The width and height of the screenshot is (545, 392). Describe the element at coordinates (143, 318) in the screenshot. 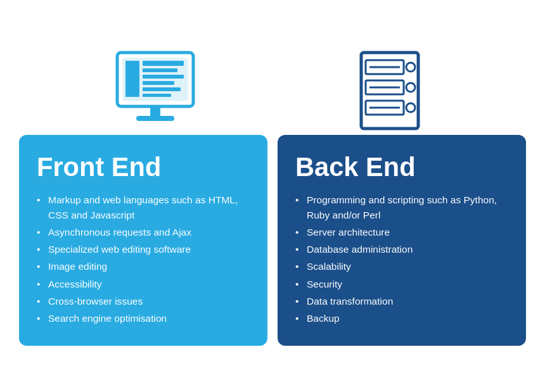

I see `list-item: Search engine optimisation` at that location.